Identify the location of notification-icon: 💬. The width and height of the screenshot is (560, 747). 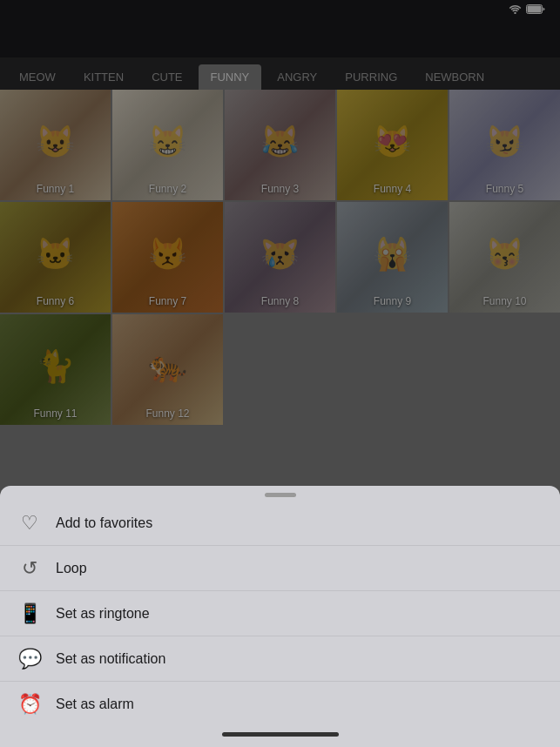
(30, 659).